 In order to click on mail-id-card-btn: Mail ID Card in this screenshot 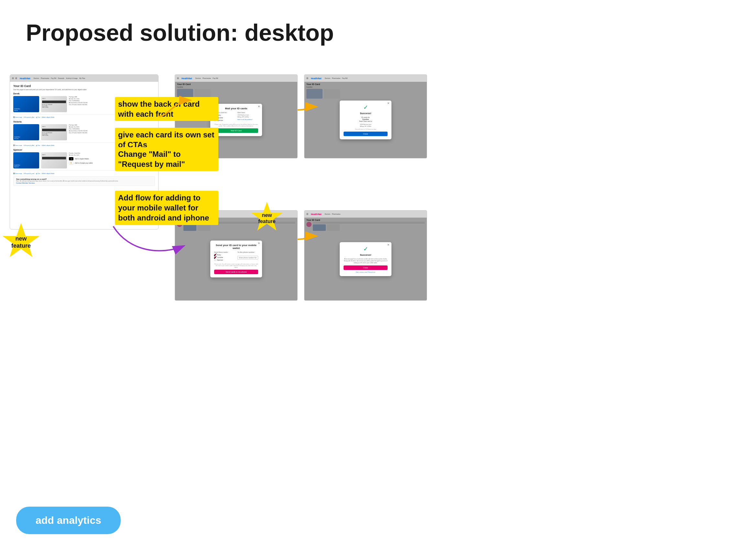, I will do `click(236, 131)`.